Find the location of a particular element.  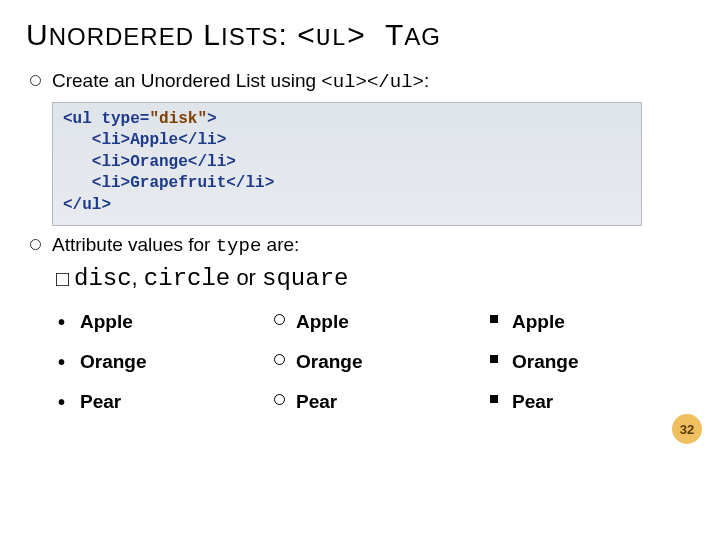

type-square: square is located at coordinates (305, 278).